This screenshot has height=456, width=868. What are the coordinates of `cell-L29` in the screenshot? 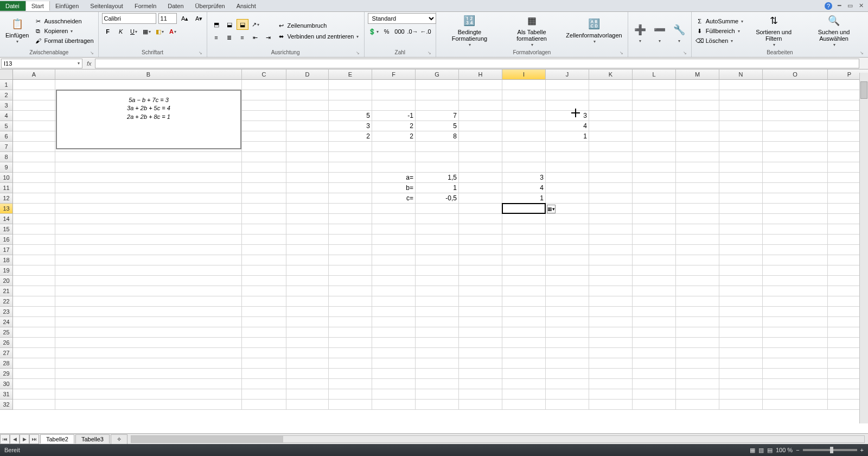 It's located at (654, 373).